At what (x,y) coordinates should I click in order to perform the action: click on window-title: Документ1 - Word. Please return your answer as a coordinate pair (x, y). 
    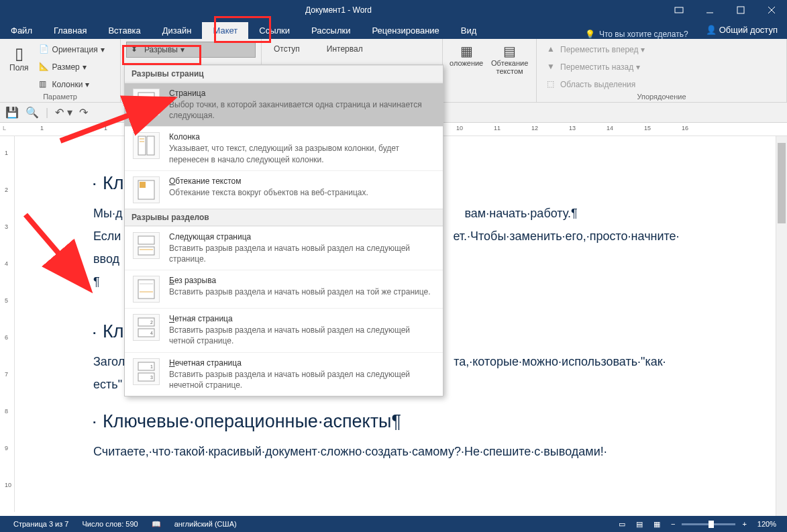
    Looking at the image, I should click on (338, 10).